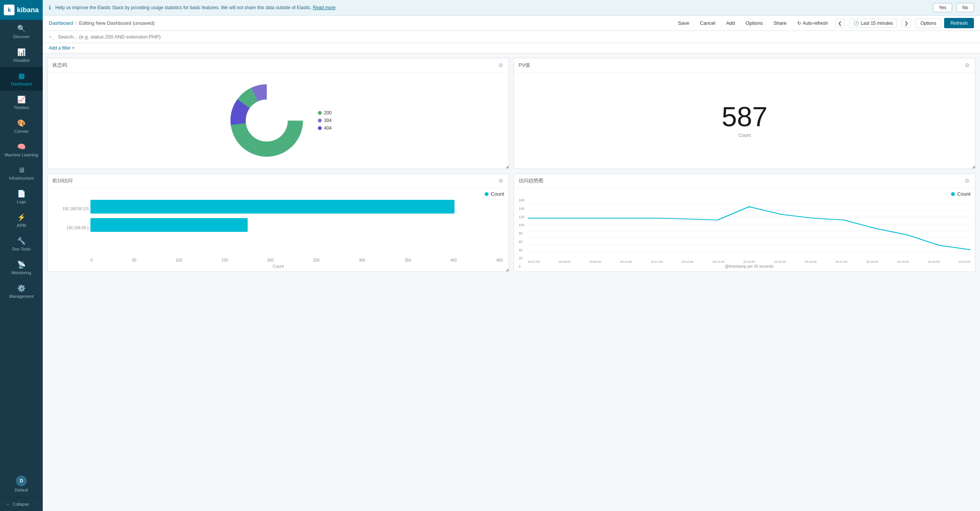  I want to click on share-button: Share, so click(780, 23).